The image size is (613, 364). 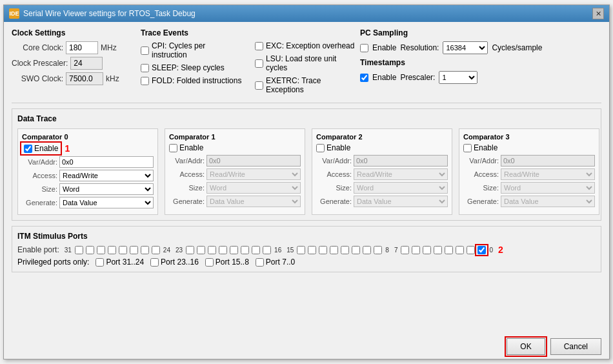 What do you see at coordinates (250, 33) in the screenshot?
I see `trace-events-title: Trace Events` at bounding box center [250, 33].